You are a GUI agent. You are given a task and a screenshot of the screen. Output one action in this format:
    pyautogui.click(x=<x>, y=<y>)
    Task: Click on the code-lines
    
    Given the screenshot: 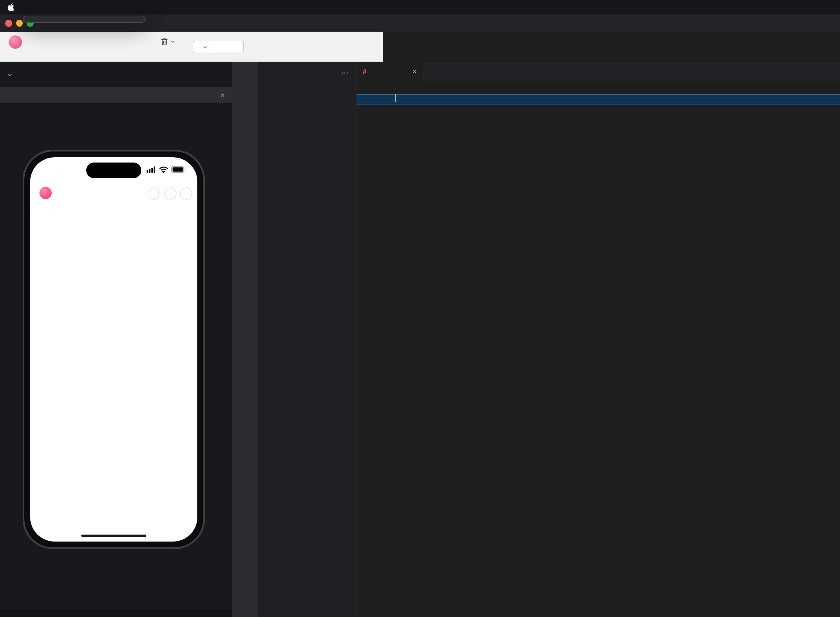 What is the action you would take?
    pyautogui.click(x=598, y=96)
    